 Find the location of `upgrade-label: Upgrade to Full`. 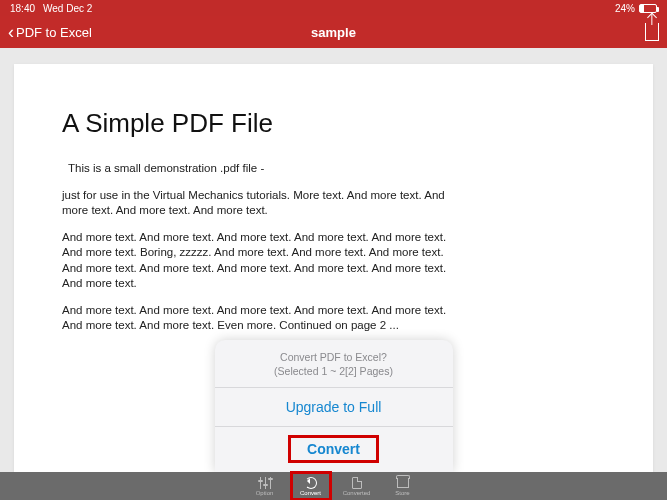

upgrade-label: Upgrade to Full is located at coordinates (334, 407).